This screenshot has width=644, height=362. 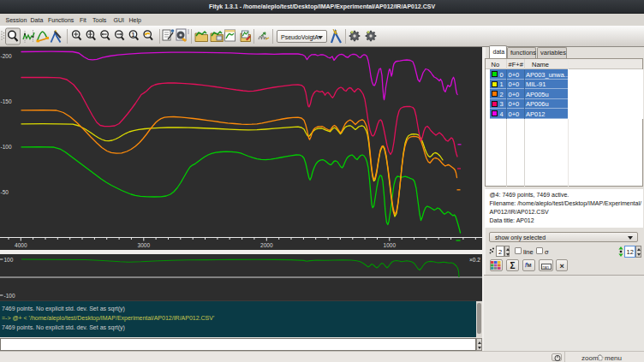 What do you see at coordinates (21, 245) in the screenshot?
I see `svg-text: 4000` at bounding box center [21, 245].